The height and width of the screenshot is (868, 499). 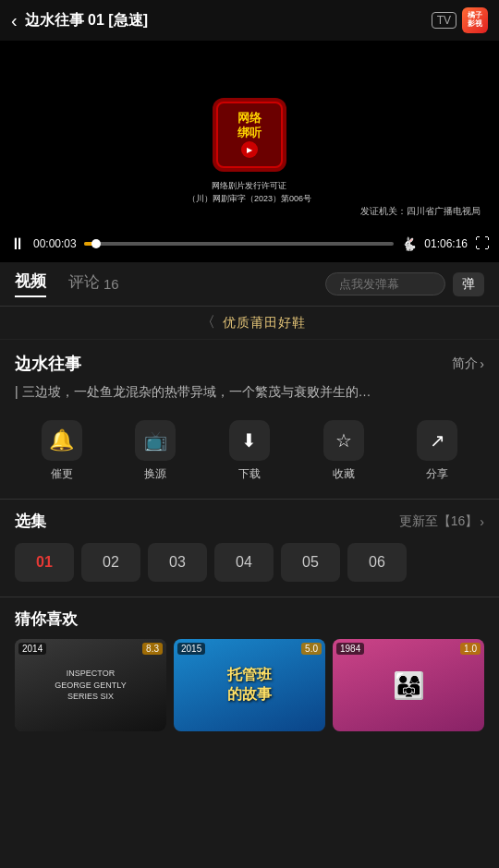 I want to click on reco-rating-1: 8.3, so click(x=152, y=648).